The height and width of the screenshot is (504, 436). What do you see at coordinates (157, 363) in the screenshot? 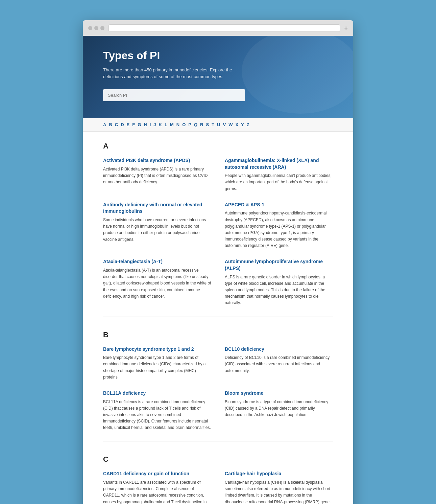
I see `list-item: Bare lymphocyte syndrome type 1 and 2Bar…` at bounding box center [157, 363].